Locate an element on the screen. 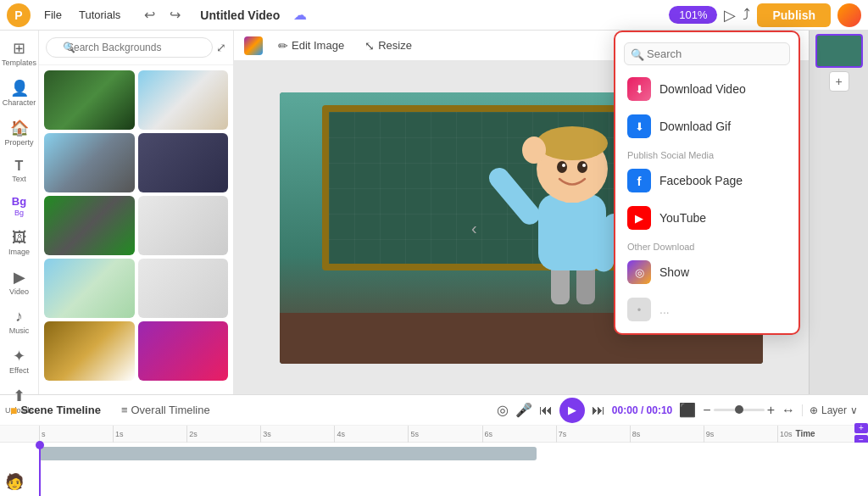 Image resolution: width=868 pixels, height=496 pixels. topbar: P File Tutorials ↩ ↪ Untitled Video ☁ 10… is located at coordinates (434, 15).